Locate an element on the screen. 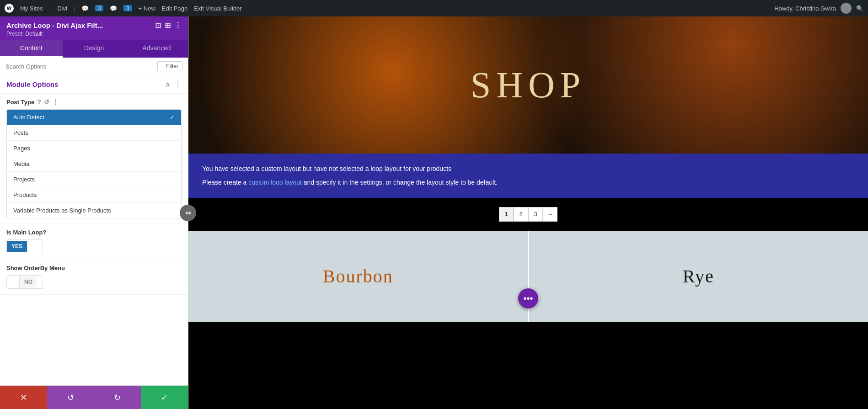  dropdown-item-variable-products: Variable Products as Single Products is located at coordinates (94, 210).